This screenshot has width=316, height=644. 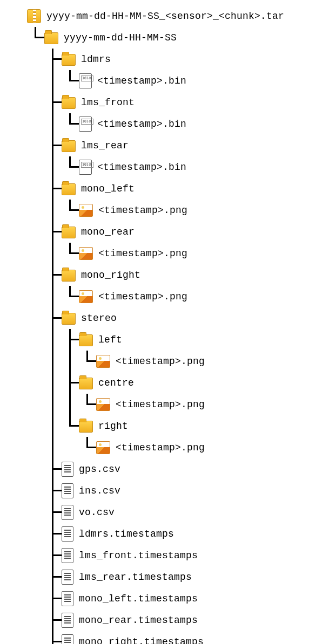 What do you see at coordinates (169, 620) in the screenshot?
I see `tree-node: mono_rear.timestamps` at bounding box center [169, 620].